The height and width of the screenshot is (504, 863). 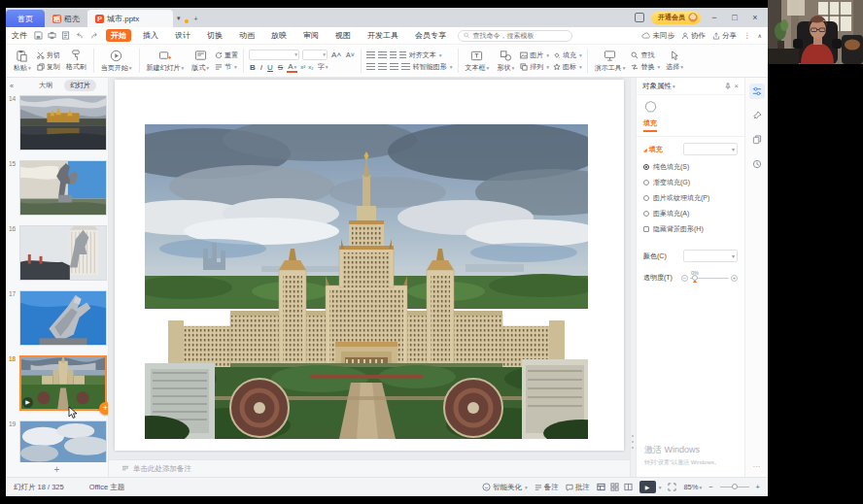 What do you see at coordinates (684, 278) in the screenshot?
I see `decrease-icon: −` at bounding box center [684, 278].